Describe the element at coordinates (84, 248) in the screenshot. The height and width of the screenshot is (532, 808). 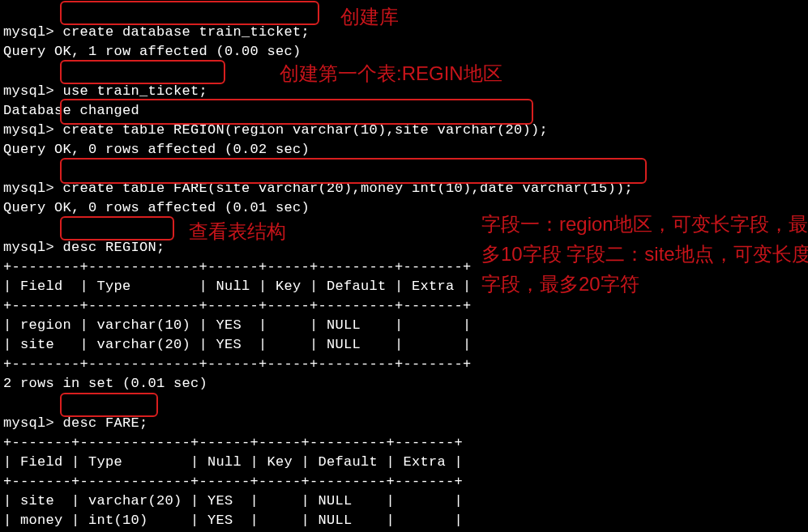
I see `mysql-prompt: mysql> desc REGION;` at that location.